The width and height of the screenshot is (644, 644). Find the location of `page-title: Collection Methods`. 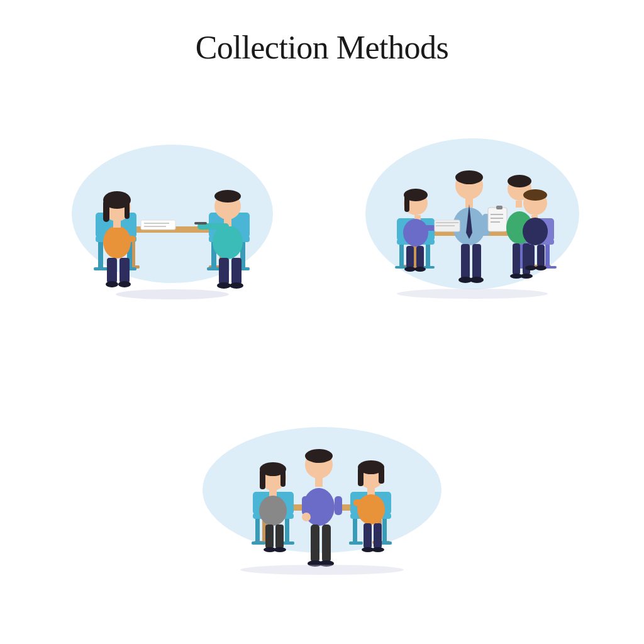

page-title: Collection Methods is located at coordinates (322, 48).